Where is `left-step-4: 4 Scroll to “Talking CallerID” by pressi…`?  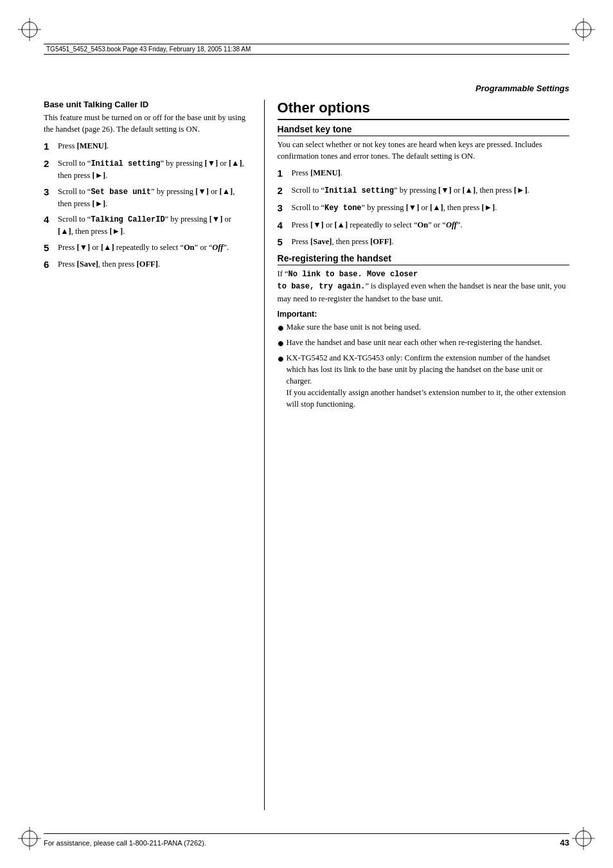
left-step-4: 4 Scroll to “Talking CallerID” by pressi… is located at coordinates (147, 226).